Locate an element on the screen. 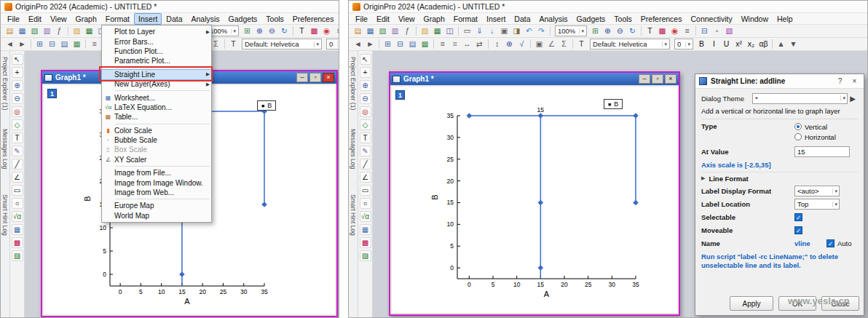 Image resolution: width=868 pixels, height=318 pixels. insert-menu-item-box-scale: ▯Box Scale is located at coordinates (157, 150).